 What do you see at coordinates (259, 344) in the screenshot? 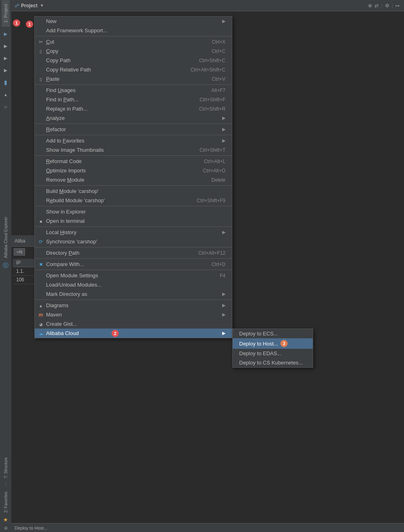
I see `submenu-label-deploy-host: Deploy to Host...` at bounding box center [259, 344].